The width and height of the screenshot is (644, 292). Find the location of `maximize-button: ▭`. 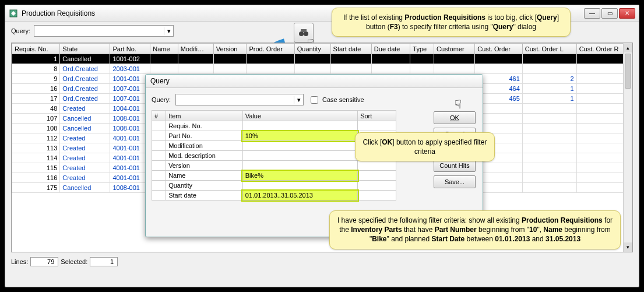

maximize-button: ▭ is located at coordinates (610, 13).